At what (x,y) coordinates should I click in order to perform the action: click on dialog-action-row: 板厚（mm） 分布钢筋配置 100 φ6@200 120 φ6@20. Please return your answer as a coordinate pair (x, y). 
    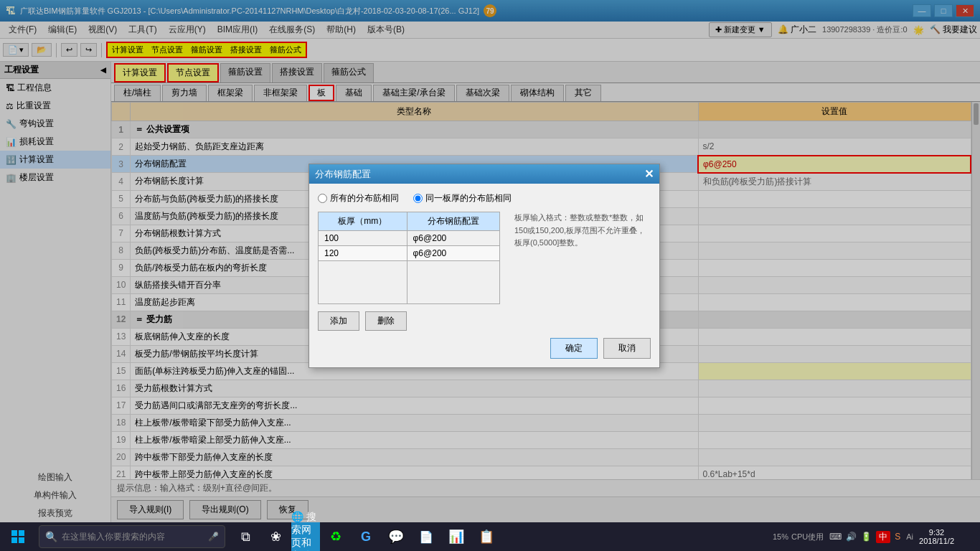
    Looking at the image, I should click on (484, 271).